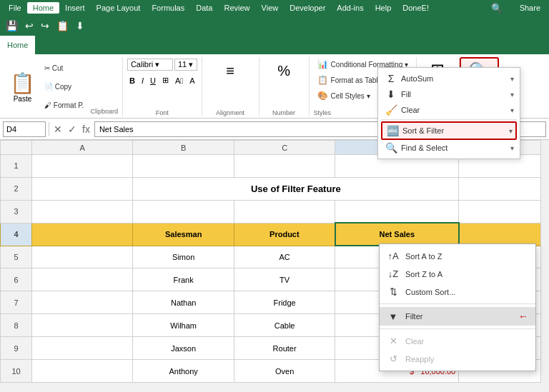 The image size is (549, 392). Describe the element at coordinates (17, 45) in the screenshot. I see `tab-home: Home` at that location.